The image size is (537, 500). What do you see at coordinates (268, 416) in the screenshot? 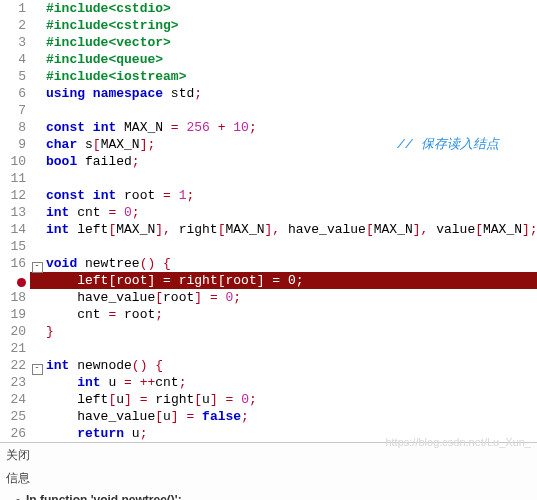
I see `code-line: 25 have_value[u] = false;` at bounding box center [268, 416].